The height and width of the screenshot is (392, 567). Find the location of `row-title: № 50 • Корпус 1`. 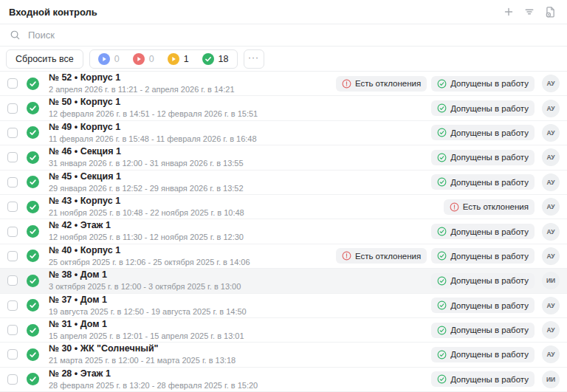

row-title: № 50 • Корпус 1 is located at coordinates (240, 102).